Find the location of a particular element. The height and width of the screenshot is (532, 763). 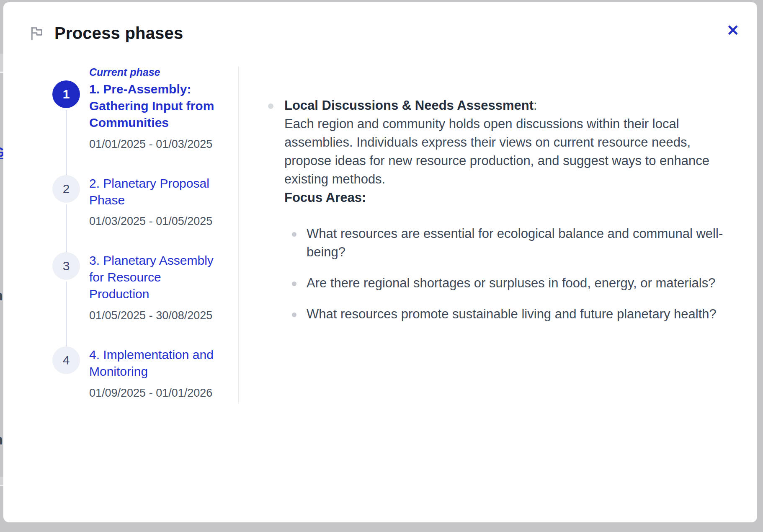

step-number-badge: 2 is located at coordinates (66, 189).